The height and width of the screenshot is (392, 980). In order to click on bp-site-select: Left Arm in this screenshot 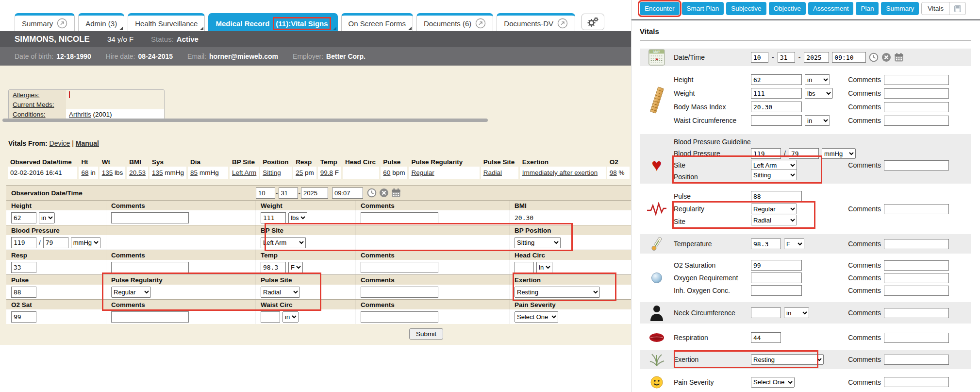, I will do `click(283, 243)`.